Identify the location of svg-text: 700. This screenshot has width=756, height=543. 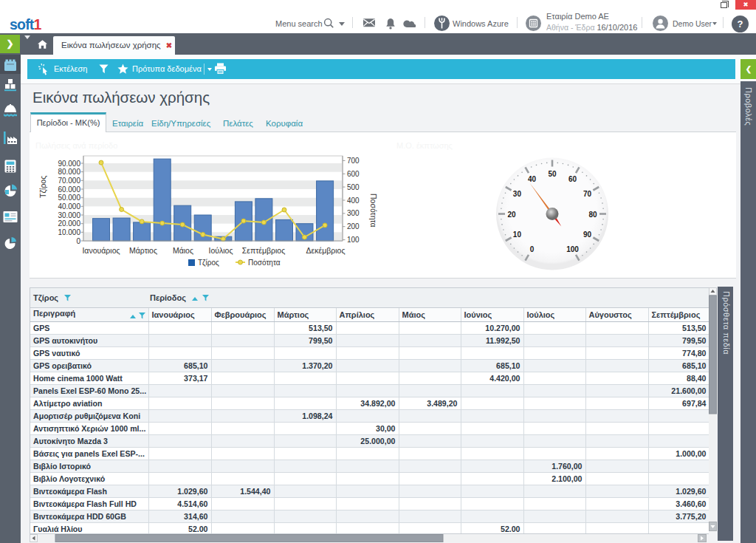
(353, 161).